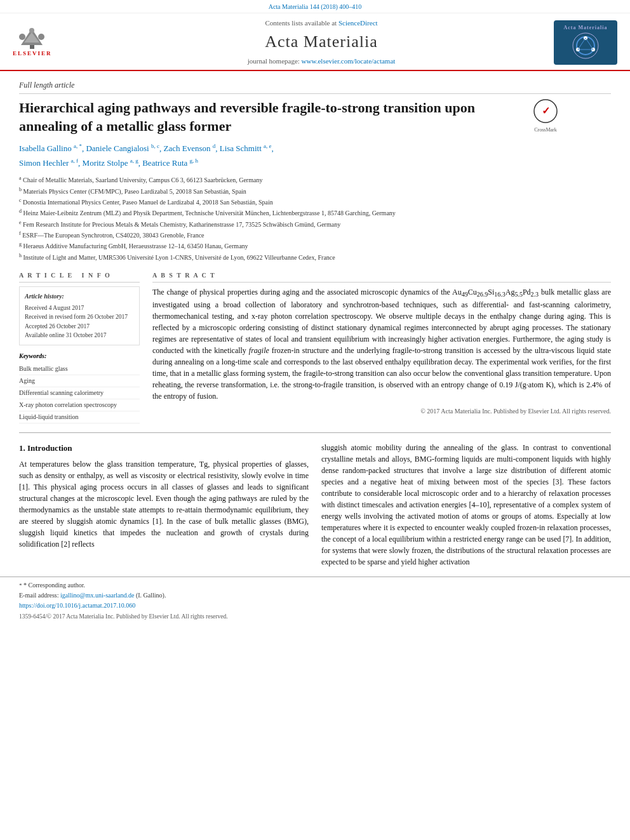 Image resolution: width=630 pixels, height=840 pixels. Describe the element at coordinates (466, 505) in the screenshot. I see `intro-col2-text: sluggish atomic mobility during the anne…` at that location.